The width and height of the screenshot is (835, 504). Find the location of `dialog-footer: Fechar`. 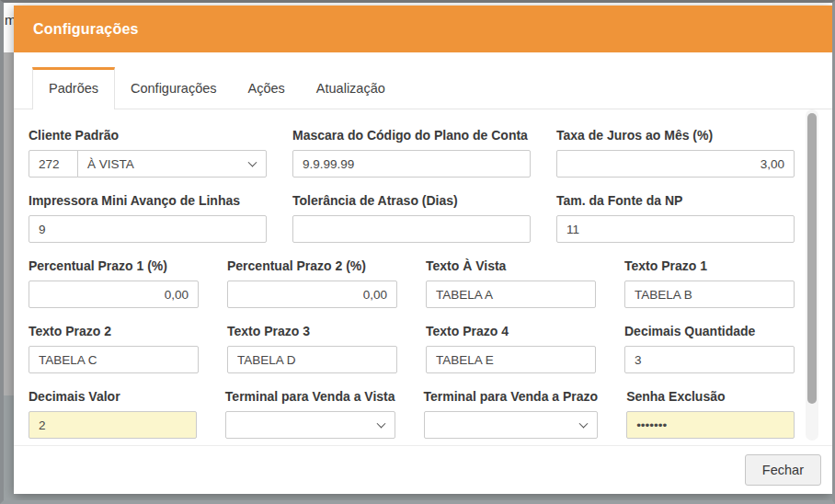

dialog-footer: Fechar is located at coordinates (423, 469).